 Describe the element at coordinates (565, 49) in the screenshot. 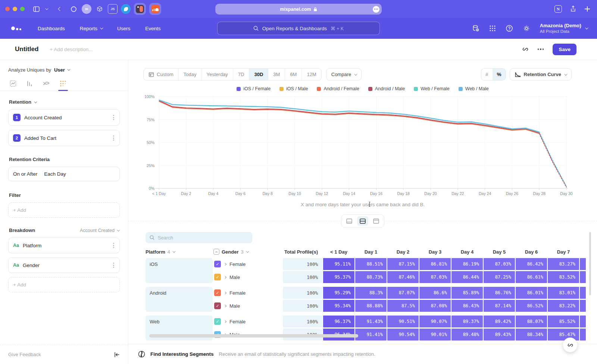

I see `save-button: Save` at that location.